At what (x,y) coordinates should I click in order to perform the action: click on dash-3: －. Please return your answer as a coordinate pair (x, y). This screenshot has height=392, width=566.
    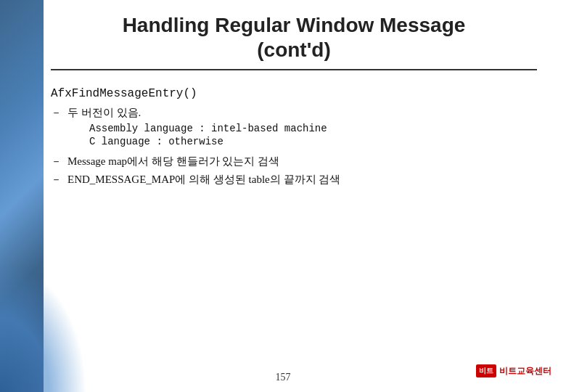
    Looking at the image, I should click on (57, 180).